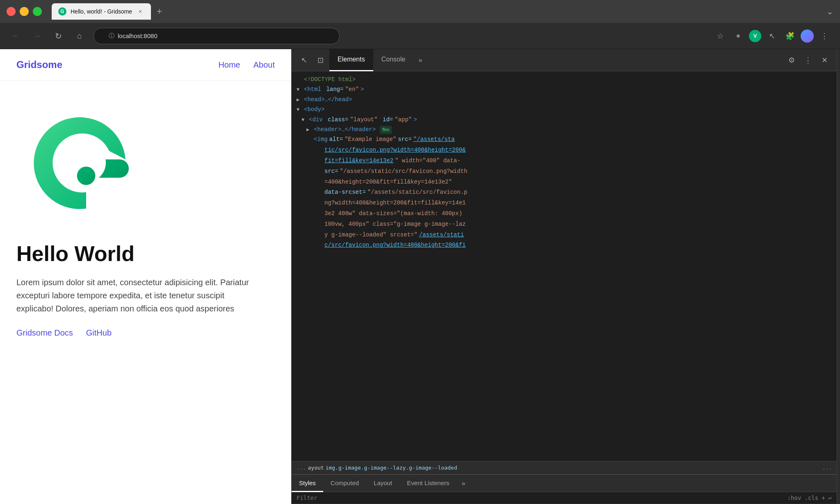  What do you see at coordinates (308, 484) in the screenshot?
I see `styles-tab-styles: Styles` at bounding box center [308, 484].